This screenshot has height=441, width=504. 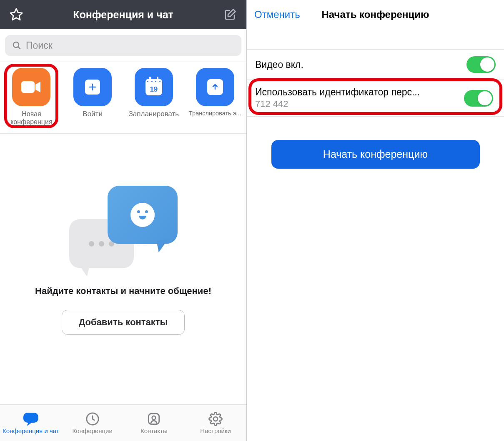 What do you see at coordinates (31, 419) in the screenshot?
I see `chat-icon` at bounding box center [31, 419].